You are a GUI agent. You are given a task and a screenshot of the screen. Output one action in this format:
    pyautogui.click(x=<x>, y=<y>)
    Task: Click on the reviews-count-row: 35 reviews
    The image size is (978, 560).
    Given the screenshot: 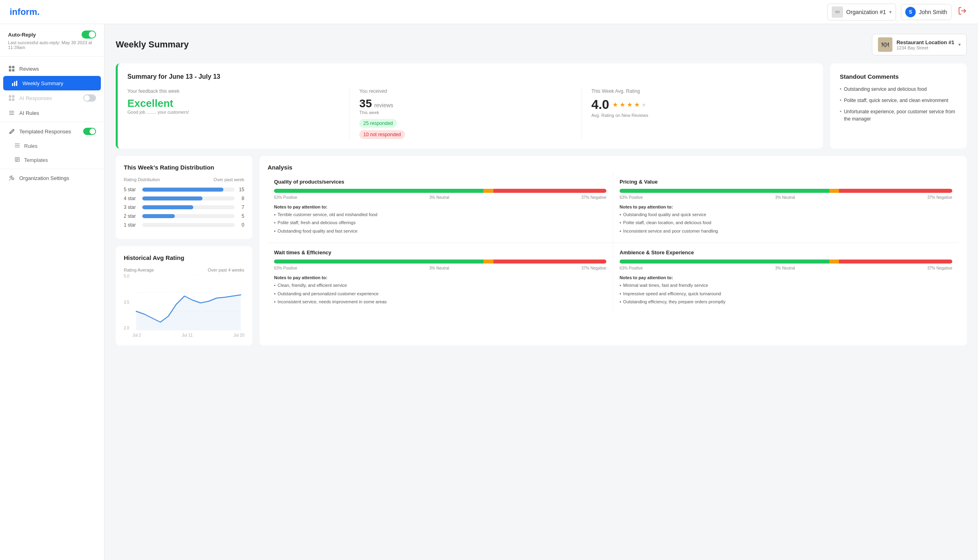 What is the action you would take?
    pyautogui.click(x=465, y=104)
    